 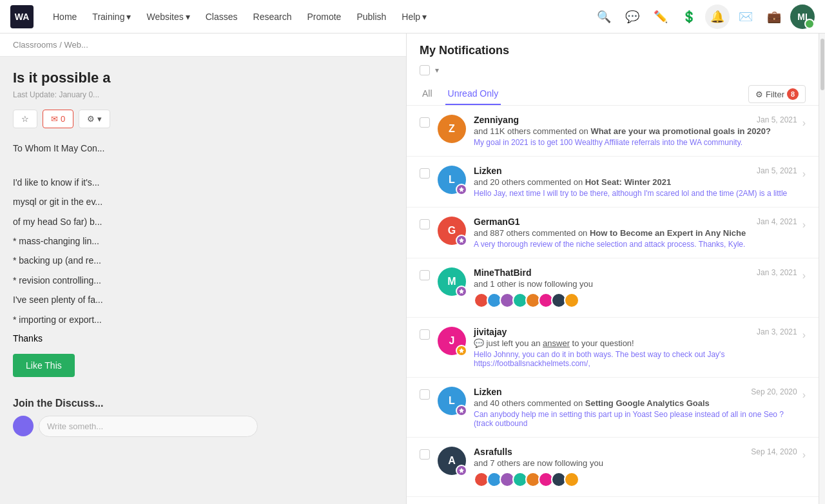 What do you see at coordinates (414, 17) in the screenshot?
I see `nav-help: Help ▾` at bounding box center [414, 17].